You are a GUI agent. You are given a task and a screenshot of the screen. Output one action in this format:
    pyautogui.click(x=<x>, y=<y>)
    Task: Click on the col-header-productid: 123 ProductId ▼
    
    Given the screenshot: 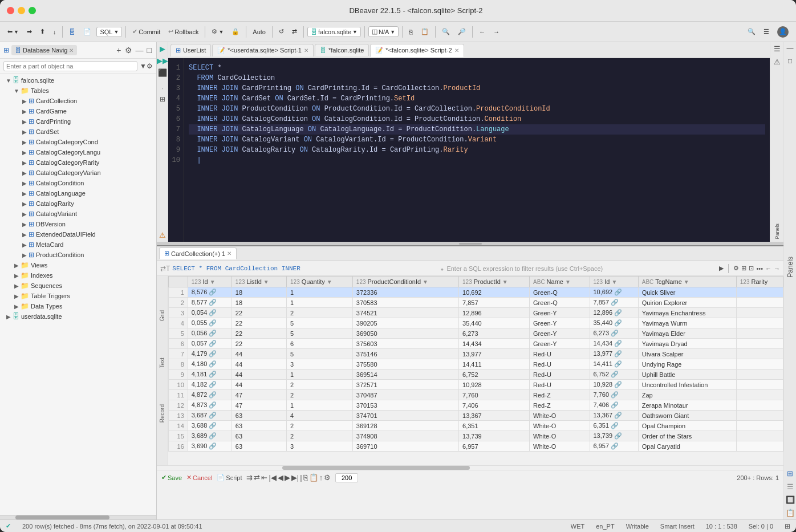 What is the action you would take?
    pyautogui.click(x=494, y=282)
    